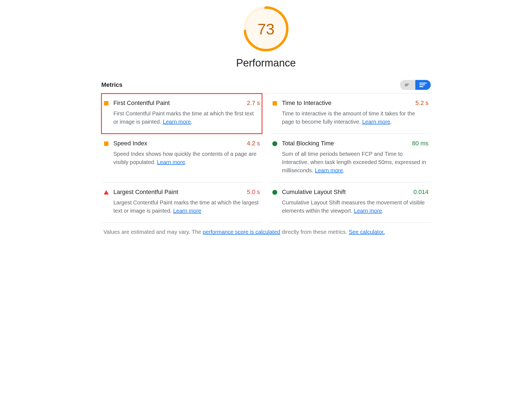  Describe the element at coordinates (241, 232) in the screenshot. I see `calc-link: performance score is calculated` at that location.